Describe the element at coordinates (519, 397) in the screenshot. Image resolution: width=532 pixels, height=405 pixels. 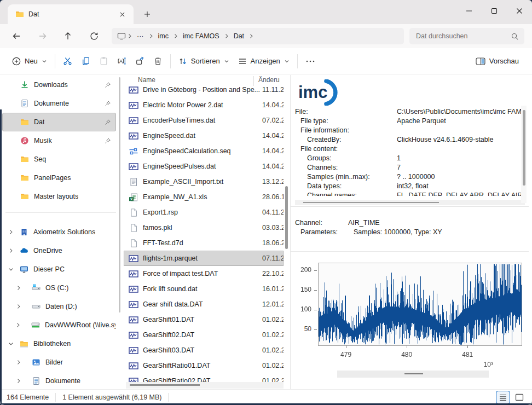
I see `icons-view-button` at that location.